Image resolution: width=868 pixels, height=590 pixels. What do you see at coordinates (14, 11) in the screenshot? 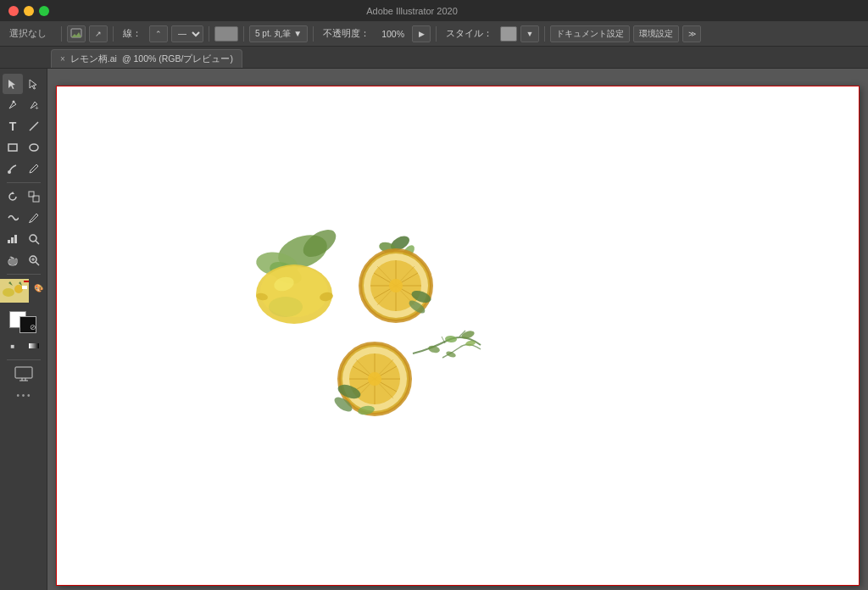
I see `close-button` at bounding box center [14, 11].